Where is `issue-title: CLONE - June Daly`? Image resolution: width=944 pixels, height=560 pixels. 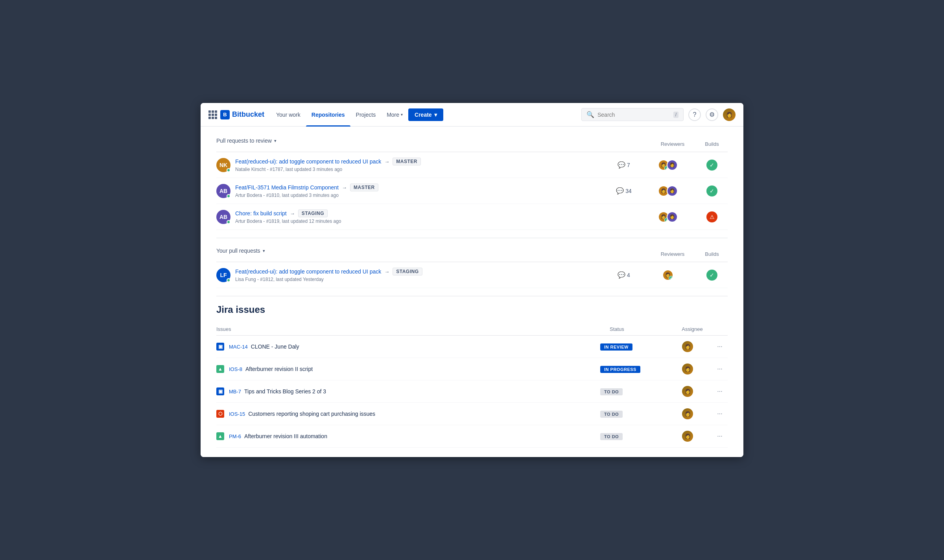
issue-title: CLONE - June Daly is located at coordinates (275, 347).